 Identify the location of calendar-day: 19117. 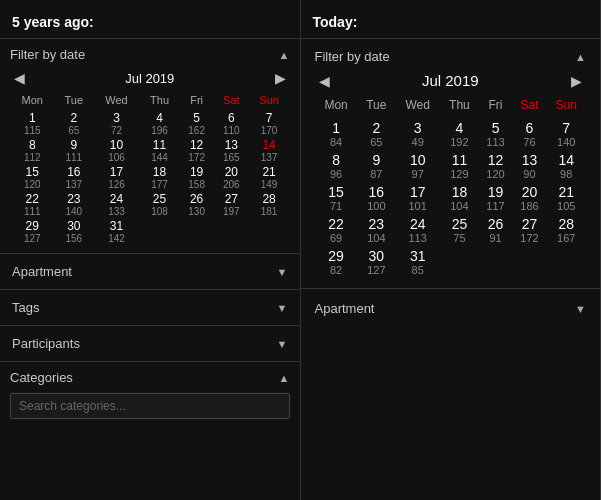
(496, 198).